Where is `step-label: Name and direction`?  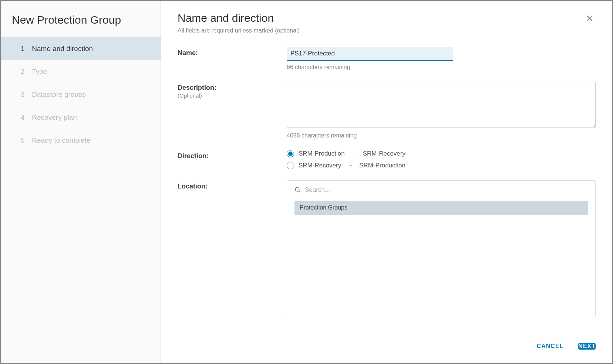
step-label: Name and direction is located at coordinates (62, 49).